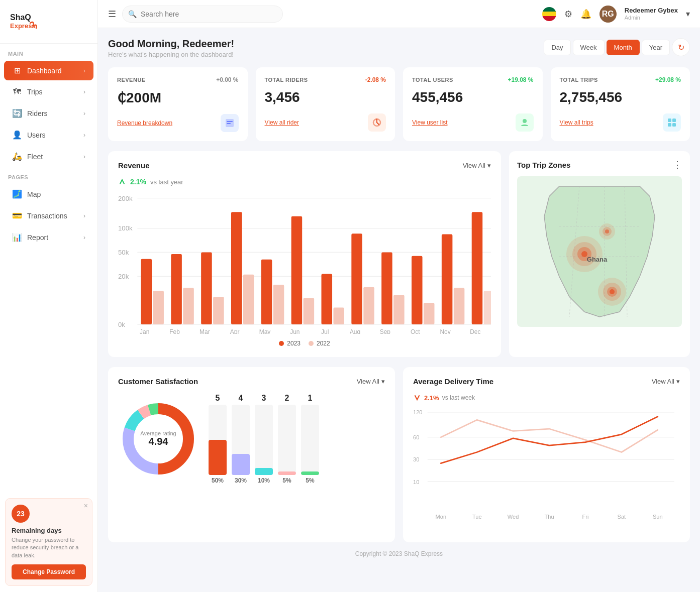 Image resolution: width=700 pixels, height=592 pixels. What do you see at coordinates (399, 554) in the screenshot?
I see `copyright: Copyright © 2023 ShaQ Express` at bounding box center [399, 554].